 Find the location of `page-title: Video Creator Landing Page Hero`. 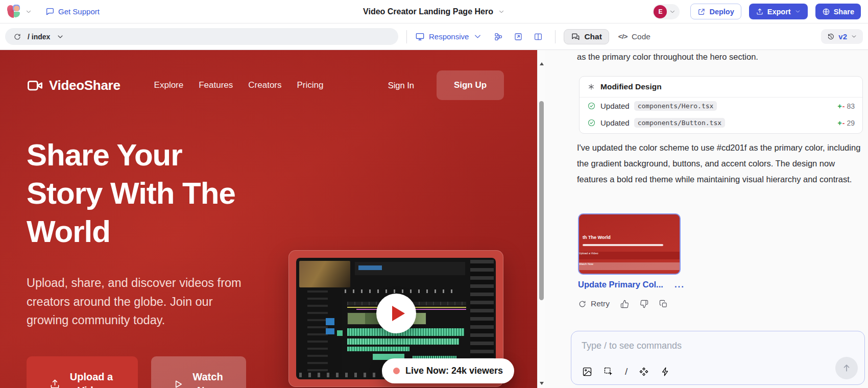

page-title: Video Creator Landing Page Hero is located at coordinates (428, 12).